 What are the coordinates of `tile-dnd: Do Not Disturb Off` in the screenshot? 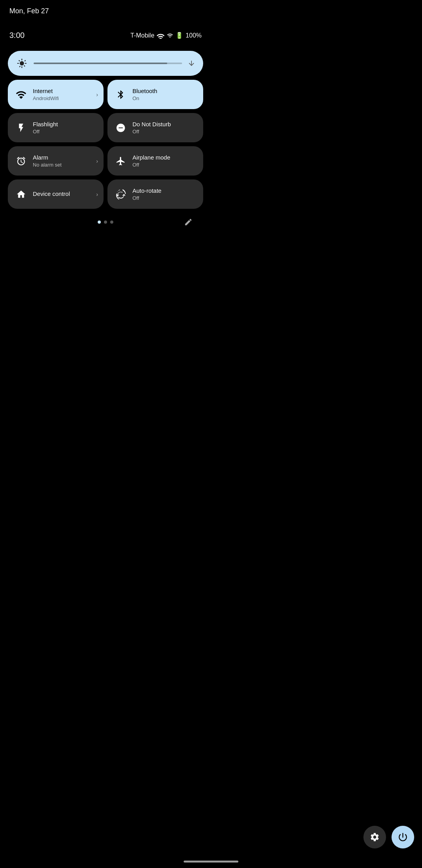 It's located at (156, 127).